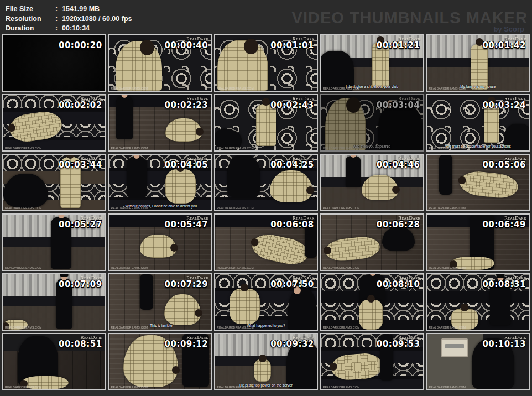 The height and width of the screenshot is (396, 532). Describe the element at coordinates (160, 362) in the screenshot. I see `thumbnail: RealDark00:09:12REALDARKDREAMS.COM` at that location.